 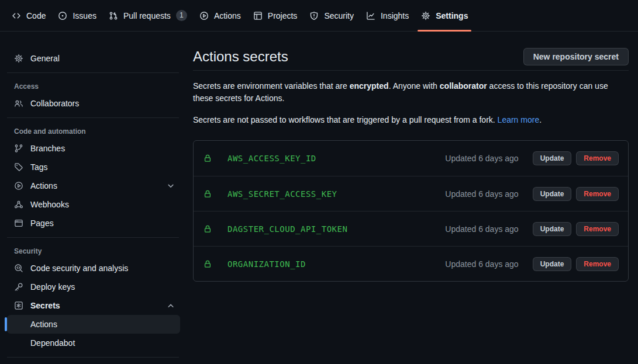 What do you see at coordinates (16, 16) in the screenshot?
I see `code-icon` at bounding box center [16, 16].